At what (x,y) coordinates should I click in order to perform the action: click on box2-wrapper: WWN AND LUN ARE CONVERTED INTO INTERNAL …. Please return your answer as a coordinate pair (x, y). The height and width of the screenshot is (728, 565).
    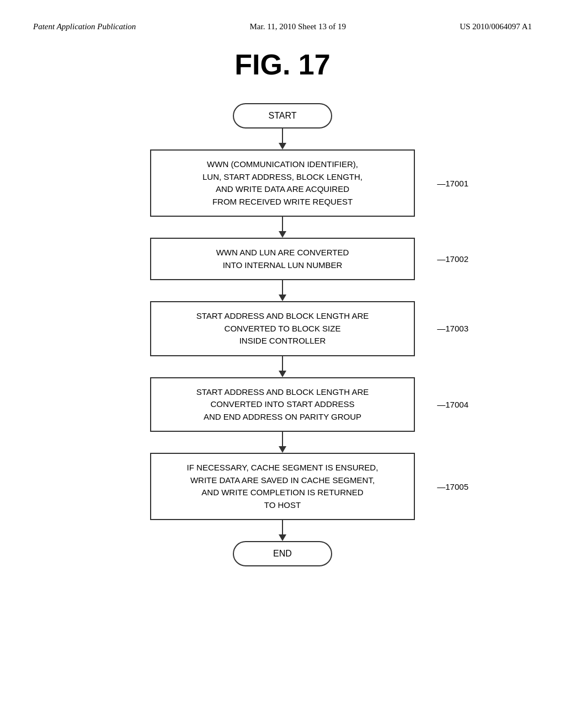
    Looking at the image, I should click on (282, 259).